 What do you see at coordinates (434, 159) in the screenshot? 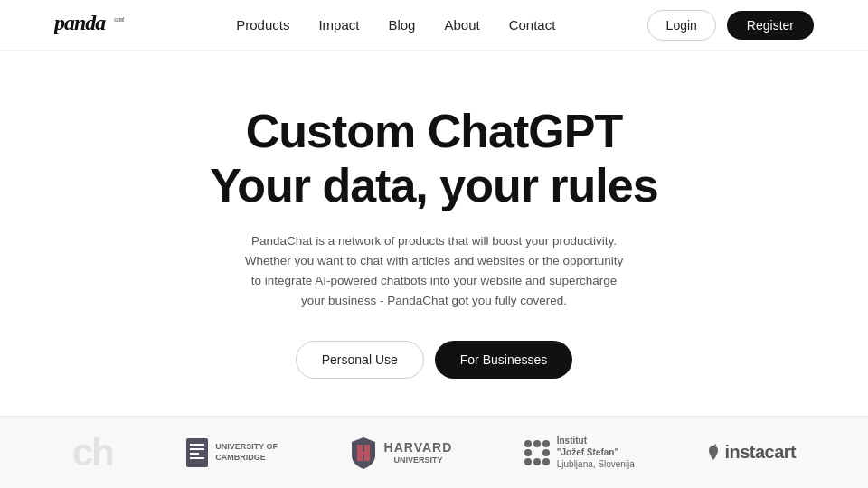
I see `hero-title: Custom ChatGPT Your data, your rules` at bounding box center [434, 159].